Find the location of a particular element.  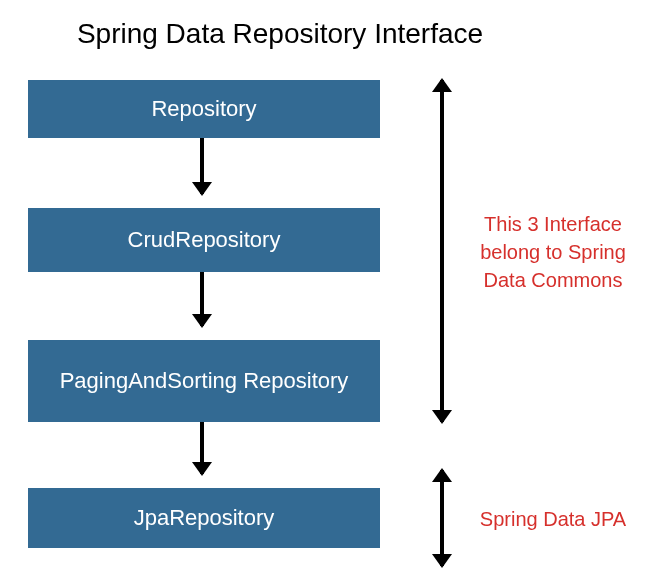

box-paging-label: PagingAndSorting Repository is located at coordinates (204, 381).